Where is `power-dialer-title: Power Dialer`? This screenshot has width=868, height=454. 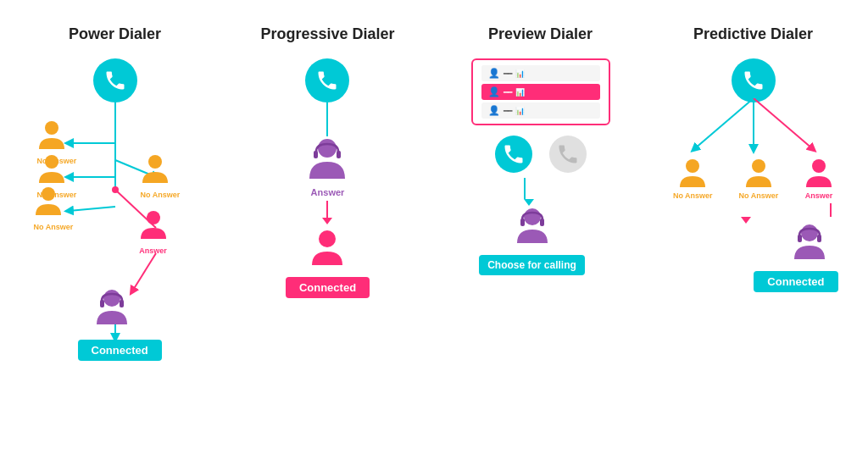
power-dialer-title: Power Dialer is located at coordinates (115, 34).